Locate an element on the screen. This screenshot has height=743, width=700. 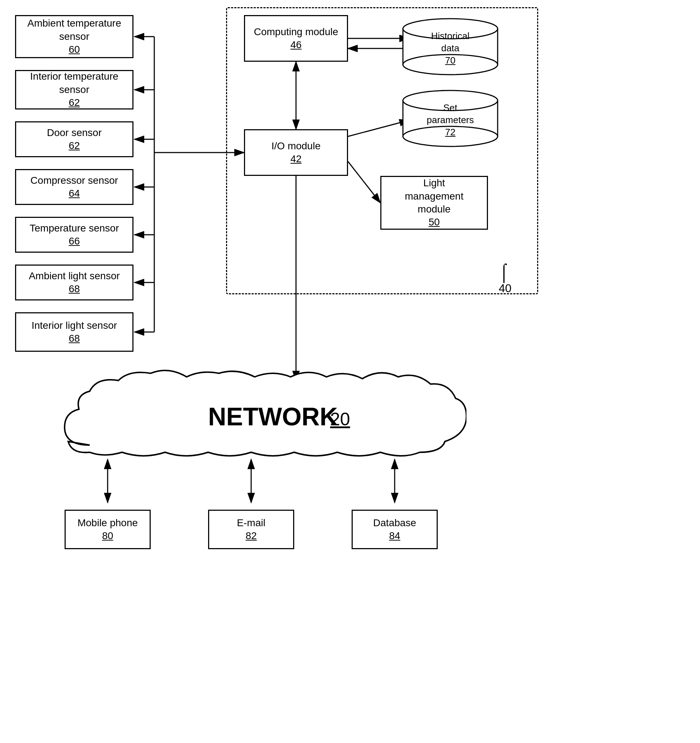
network-cloud: NETWORK 20 is located at coordinates (251, 416).